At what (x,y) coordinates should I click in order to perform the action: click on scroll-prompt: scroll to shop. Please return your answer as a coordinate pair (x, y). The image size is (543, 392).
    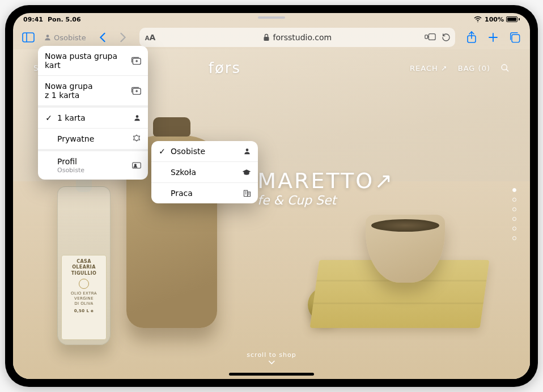
    Looking at the image, I should click on (271, 358).